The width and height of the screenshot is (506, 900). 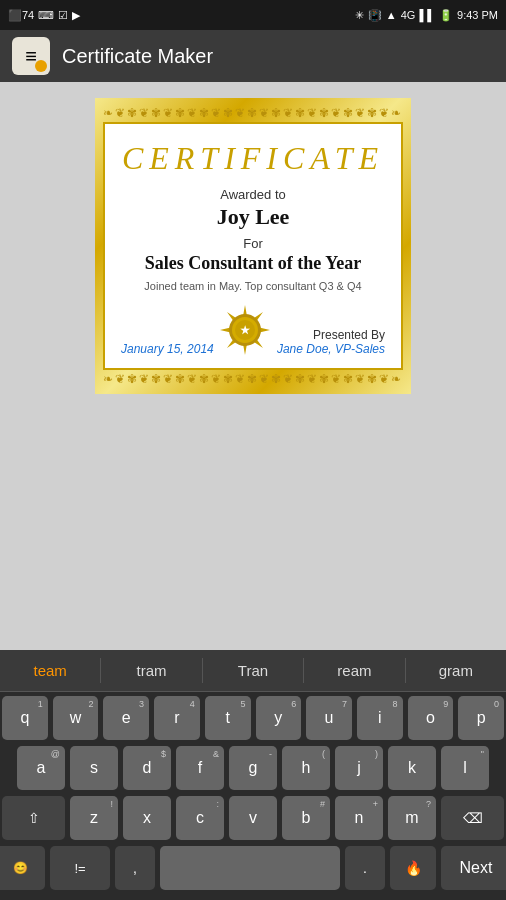 I want to click on cert-date: January 15, 2014, so click(x=168, y=349).